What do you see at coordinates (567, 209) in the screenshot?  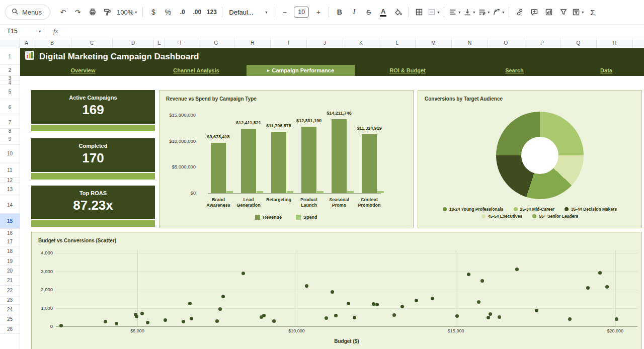 I see `legend-dot` at bounding box center [567, 209].